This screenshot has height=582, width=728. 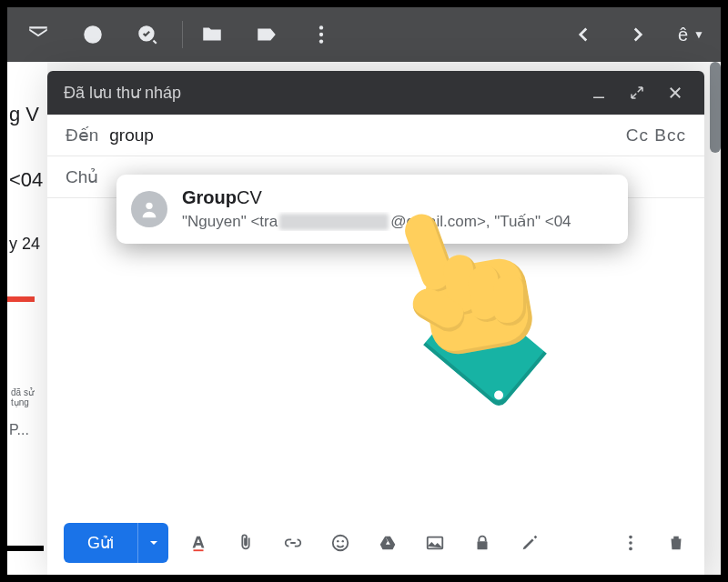 What do you see at coordinates (100, 543) in the screenshot?
I see `send-button-label: Gửi` at bounding box center [100, 543].